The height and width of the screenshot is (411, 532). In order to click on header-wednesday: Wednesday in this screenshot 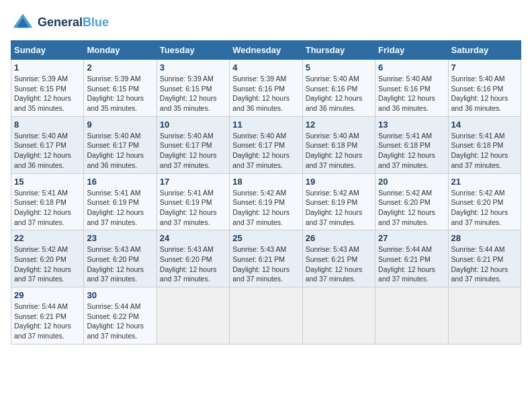, I will do `click(266, 50)`.